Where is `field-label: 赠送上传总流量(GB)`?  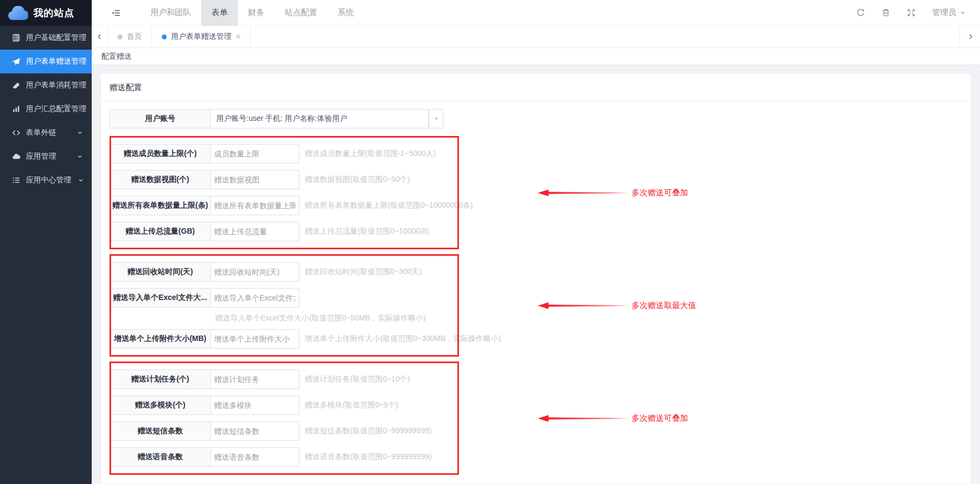 field-label: 赠送上传总流量(GB) is located at coordinates (160, 231).